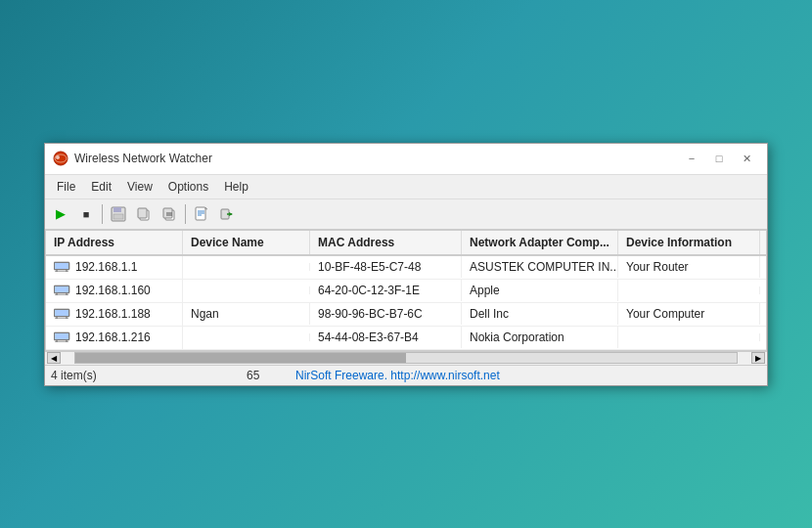 Image resolution: width=812 pixels, height=528 pixels. Describe the element at coordinates (540, 314) in the screenshot. I see `cell-adapter-3: Dell Inc` at that location.